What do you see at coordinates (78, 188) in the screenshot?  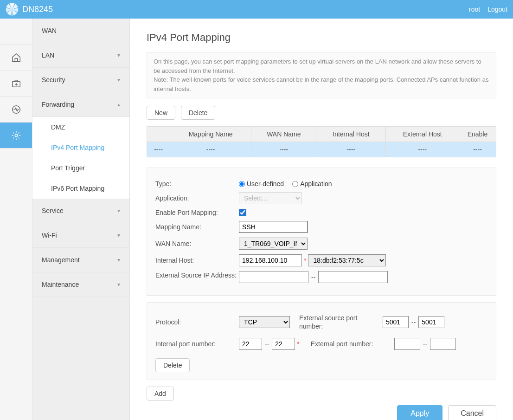 I see `sidebar-label: IPv6 Port Mapping` at bounding box center [78, 188].